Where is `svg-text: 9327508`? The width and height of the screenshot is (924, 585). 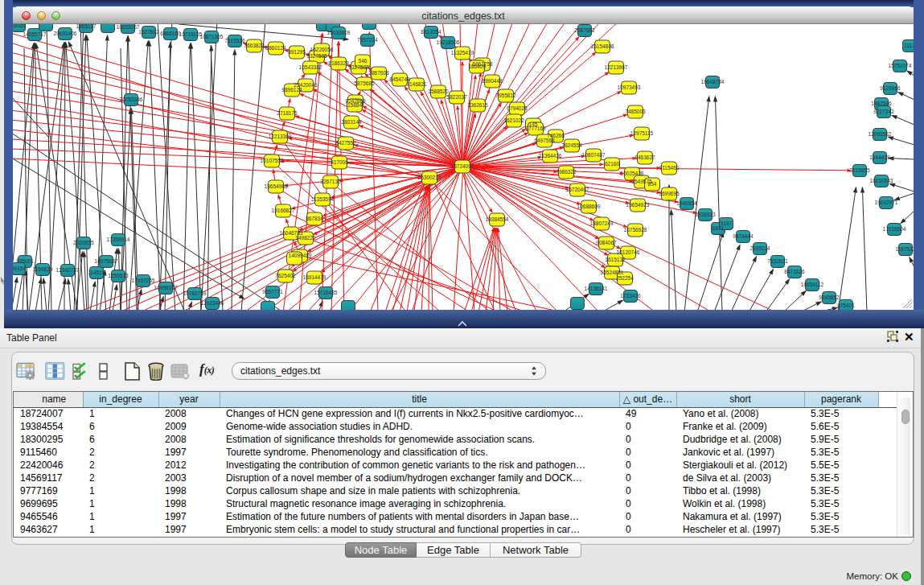
svg-text: 9327508 is located at coordinates (359, 68).